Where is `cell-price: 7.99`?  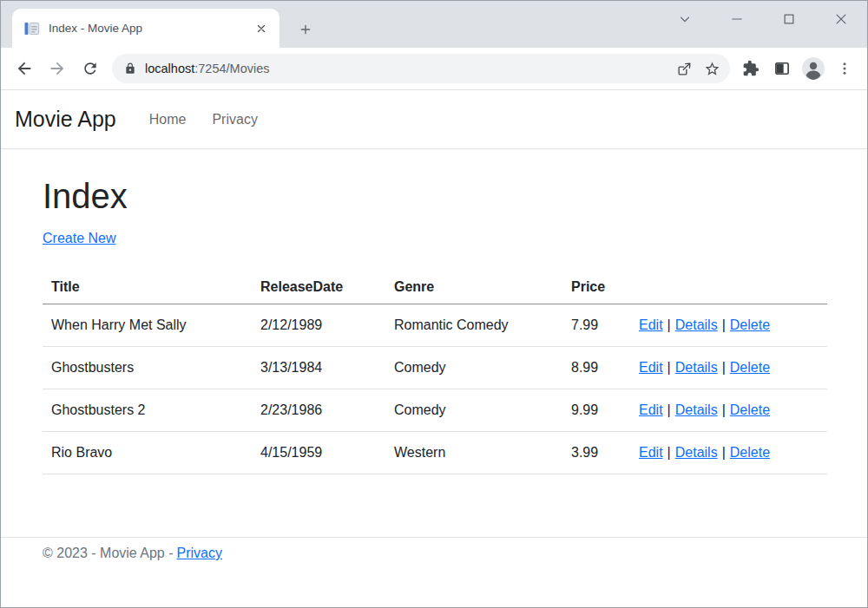 cell-price: 7.99 is located at coordinates (596, 326).